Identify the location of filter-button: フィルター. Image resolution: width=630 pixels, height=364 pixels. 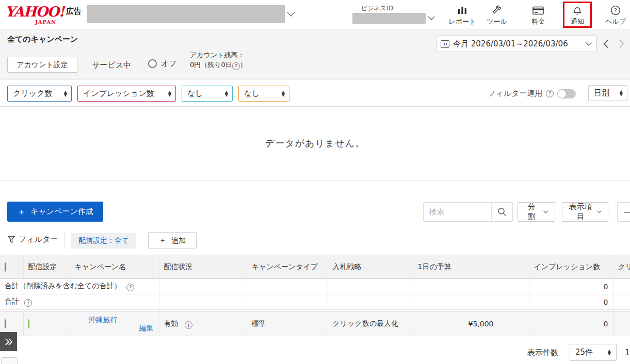
(33, 239).